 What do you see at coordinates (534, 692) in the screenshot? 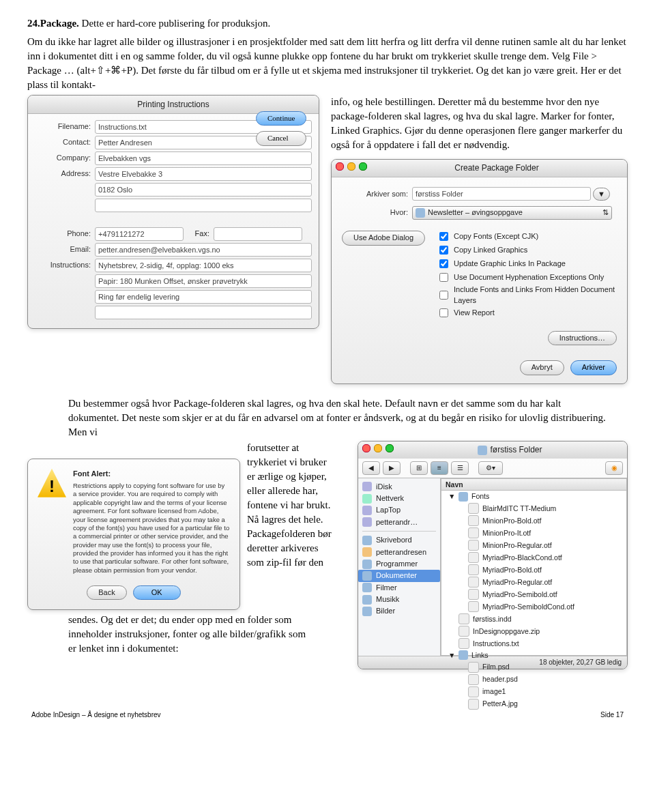
I see `list-item: image1` at bounding box center [534, 692].